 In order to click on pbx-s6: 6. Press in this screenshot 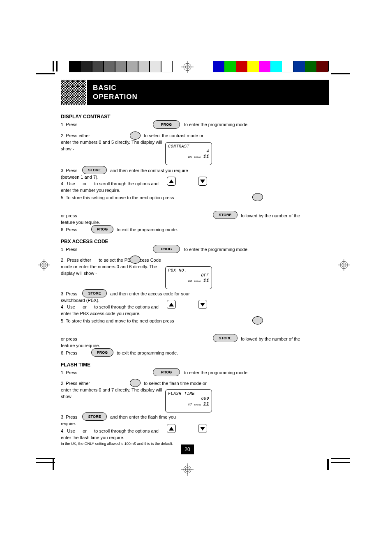, I will do `click(69, 353)`.